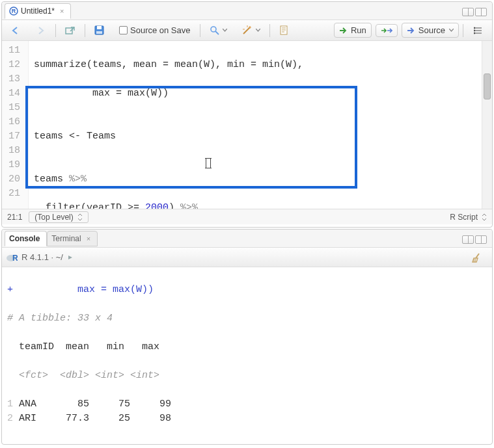  What do you see at coordinates (72, 239) in the screenshot?
I see `terminal-tab: Terminal ×` at bounding box center [72, 239].